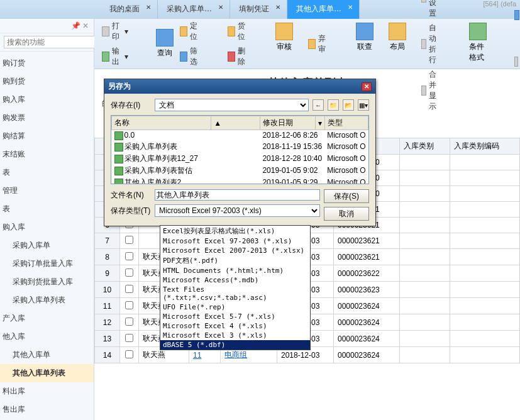  What do you see at coordinates (197, 355) in the screenshot?
I see `dept-code-link: 11` at bounding box center [197, 355].